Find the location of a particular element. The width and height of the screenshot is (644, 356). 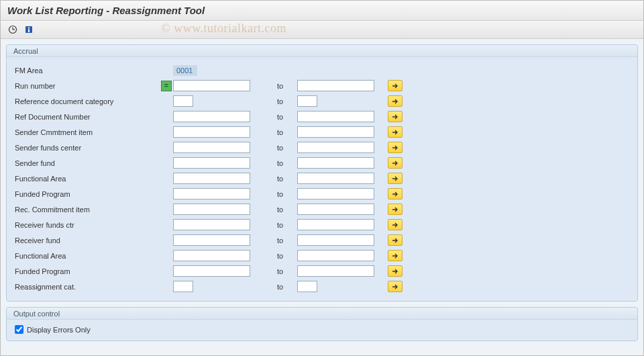

info-icon is located at coordinates (29, 30).